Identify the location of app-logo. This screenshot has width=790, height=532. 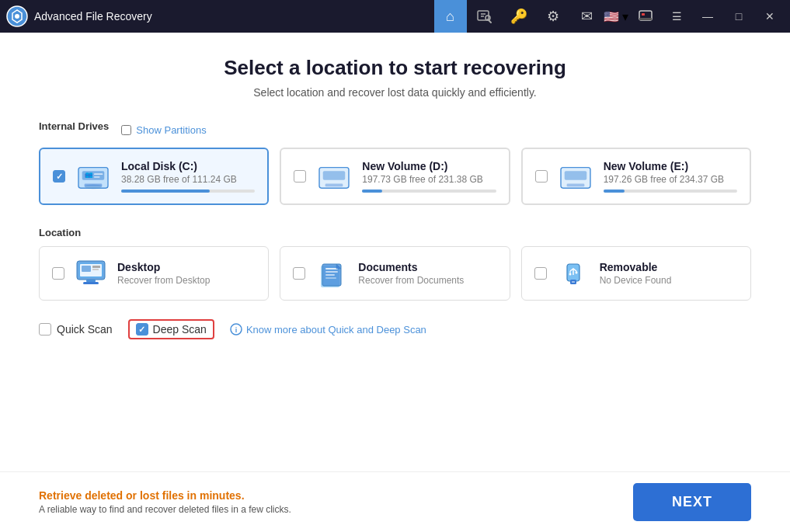
(17, 16).